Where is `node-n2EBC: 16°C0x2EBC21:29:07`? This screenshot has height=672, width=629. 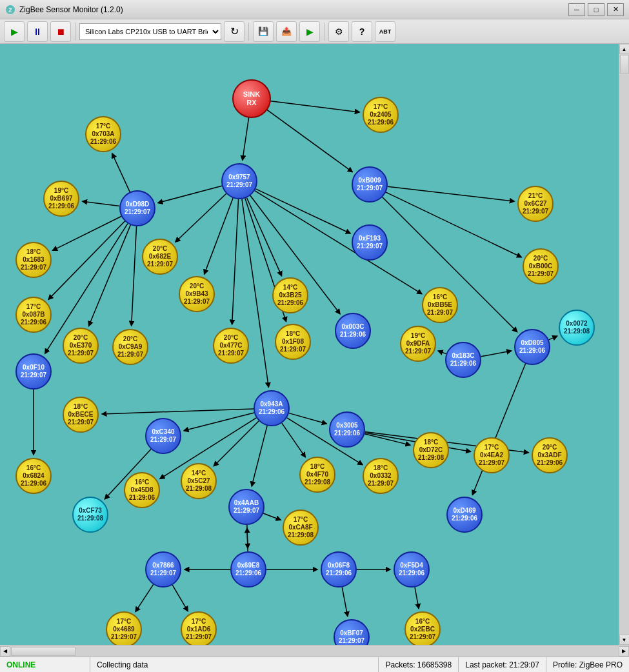
node-n2EBC: 16°C0x2EBC21:29:07 is located at coordinates (423, 628).